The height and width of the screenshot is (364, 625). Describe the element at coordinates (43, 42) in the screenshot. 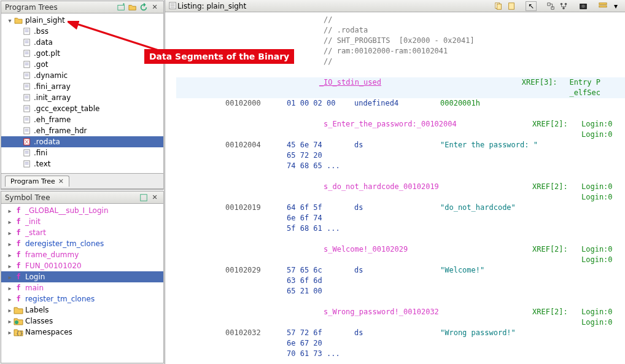

I see `segment-label: .data` at that location.